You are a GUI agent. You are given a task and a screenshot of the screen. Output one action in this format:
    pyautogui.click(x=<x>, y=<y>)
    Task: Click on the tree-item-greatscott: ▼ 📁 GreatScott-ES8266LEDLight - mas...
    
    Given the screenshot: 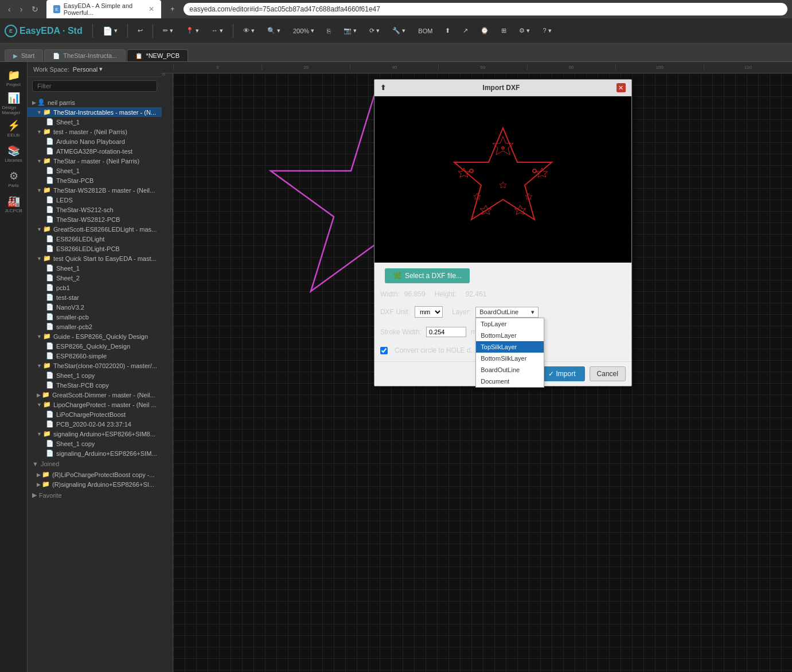 What is the action you would take?
    pyautogui.click(x=95, y=229)
    